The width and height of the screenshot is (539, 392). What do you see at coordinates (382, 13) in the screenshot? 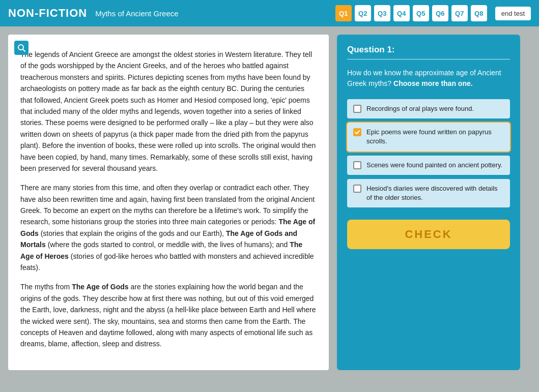
I see `q-button-q3: Q3` at bounding box center [382, 13].